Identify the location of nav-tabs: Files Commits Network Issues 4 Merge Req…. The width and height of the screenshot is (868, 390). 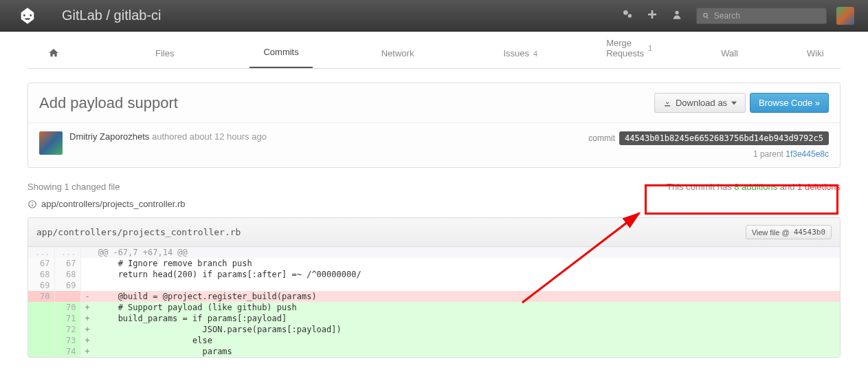
(434, 50).